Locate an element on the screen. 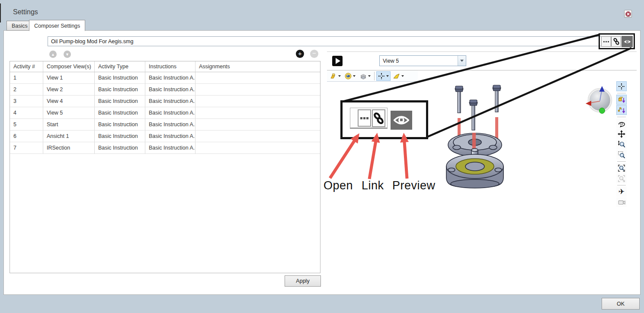 The height and width of the screenshot is (313, 644). cell-composer-view: View 4 is located at coordinates (69, 101).